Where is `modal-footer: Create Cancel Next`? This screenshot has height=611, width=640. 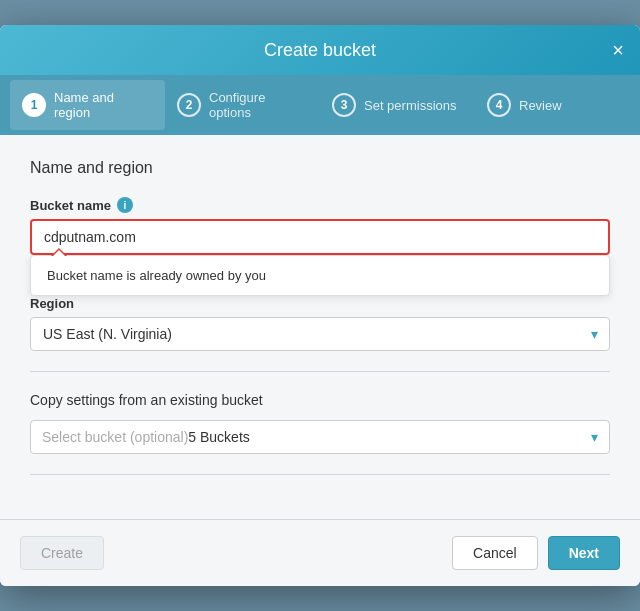
modal-footer: Create Cancel Next is located at coordinates (320, 552).